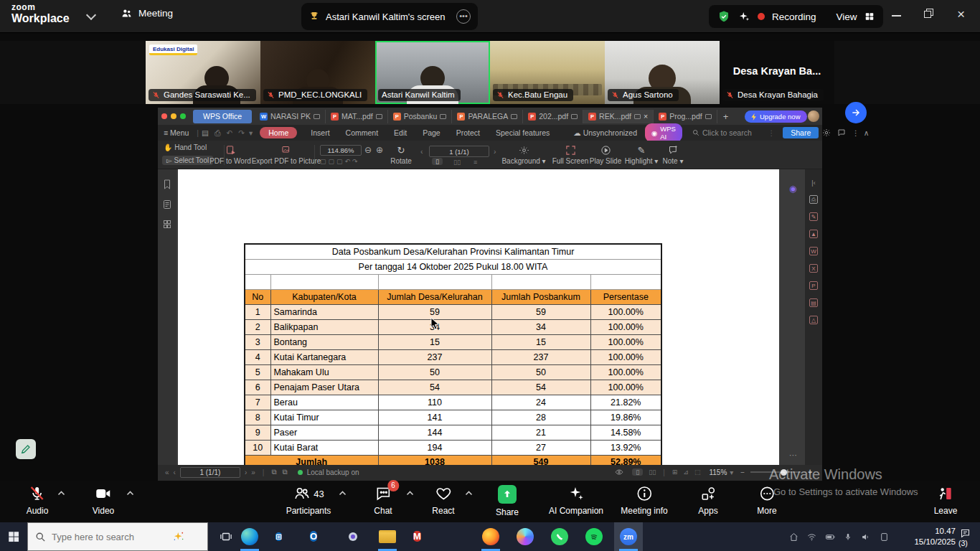 The width and height of the screenshot is (980, 551). Describe the element at coordinates (62, 494) in the screenshot. I see `audio-options-chevron` at that location.